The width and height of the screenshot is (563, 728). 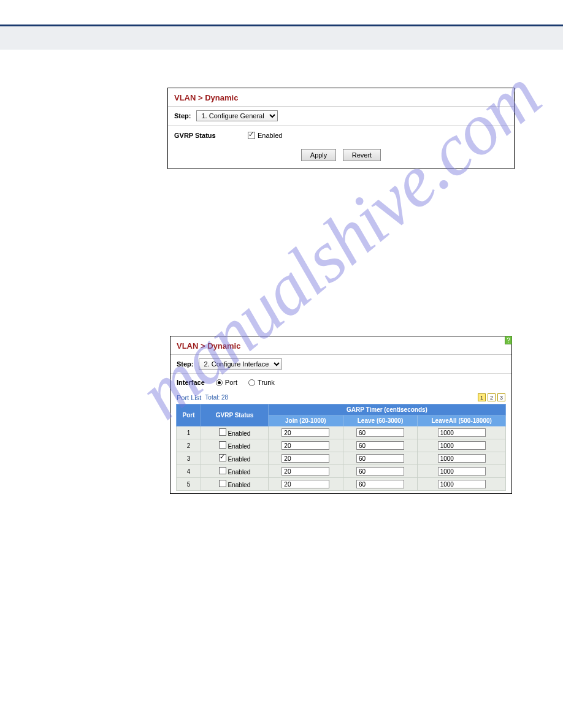 What do you see at coordinates (199, 135) in the screenshot?
I see `gvrp-status-label: GVRP Status` at bounding box center [199, 135].